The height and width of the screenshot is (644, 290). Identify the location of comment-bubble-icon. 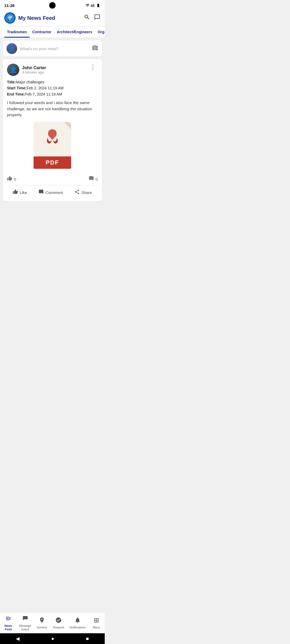
(91, 179).